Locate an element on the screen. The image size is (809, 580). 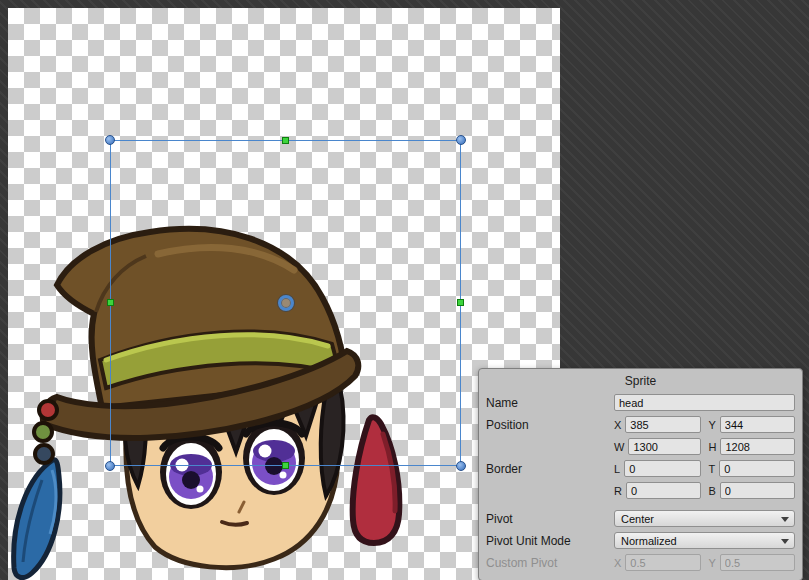
position-x-field is located at coordinates (662, 424).